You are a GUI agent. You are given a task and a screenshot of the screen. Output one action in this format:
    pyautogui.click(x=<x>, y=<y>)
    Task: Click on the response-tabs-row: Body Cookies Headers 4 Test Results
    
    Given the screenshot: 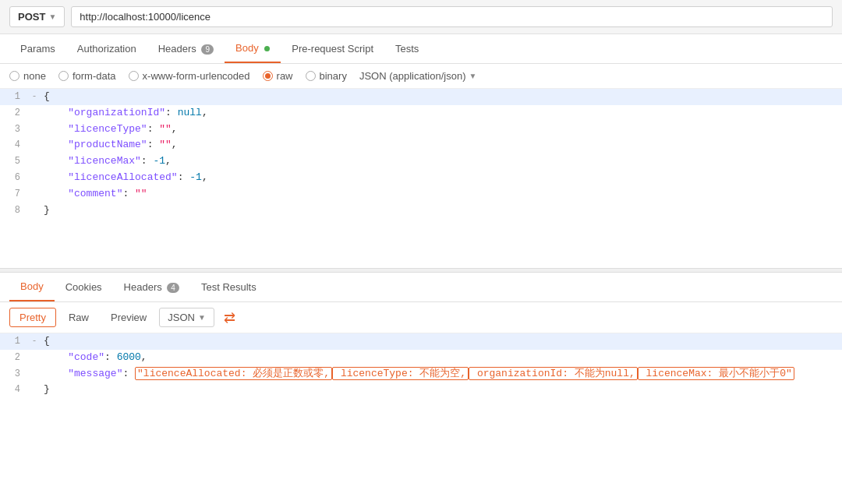 What is the action you would take?
    pyautogui.click(x=421, y=287)
    